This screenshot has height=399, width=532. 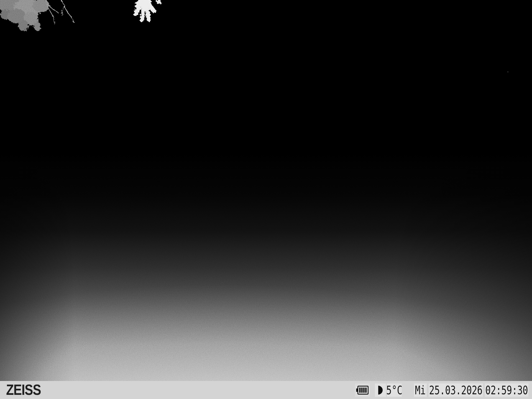 What do you see at coordinates (456, 390) in the screenshot?
I see `date-cell: 25.03.2026` at bounding box center [456, 390].